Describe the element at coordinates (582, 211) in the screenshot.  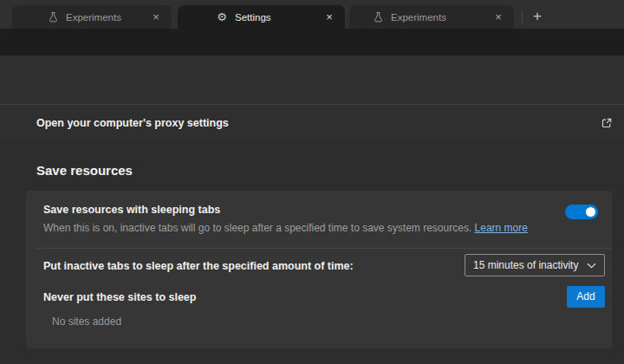
I see `sleeping-tabs-toggle` at that location.